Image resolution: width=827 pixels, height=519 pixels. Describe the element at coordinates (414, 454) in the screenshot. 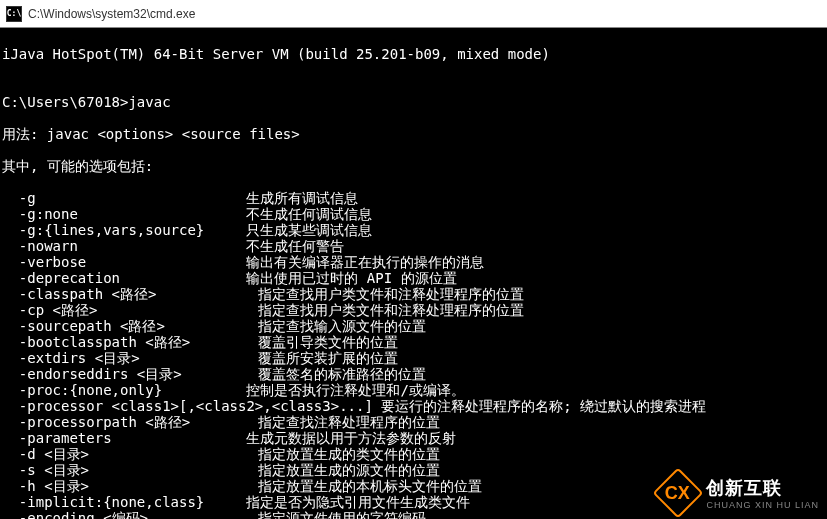

I see `option-line: -d <目录> 指定放置生成的类文件的位置` at that location.